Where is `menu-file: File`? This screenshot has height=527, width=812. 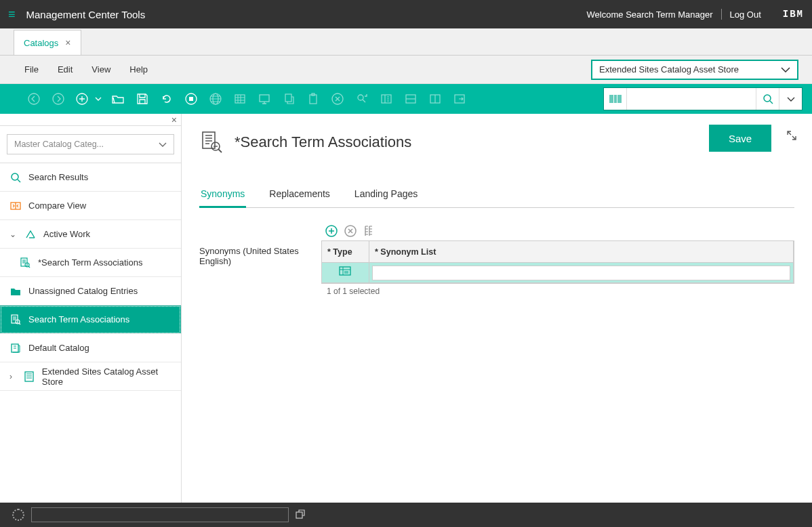 menu-file: File is located at coordinates (31, 69).